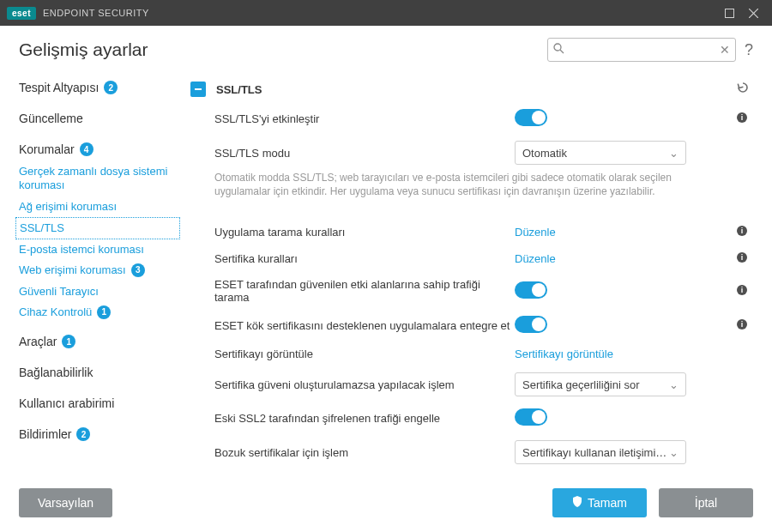  Describe the element at coordinates (470, 118) in the screenshot. I see `row-enable-ssl: SSL/TLS'yi etkinleştir i` at that location.